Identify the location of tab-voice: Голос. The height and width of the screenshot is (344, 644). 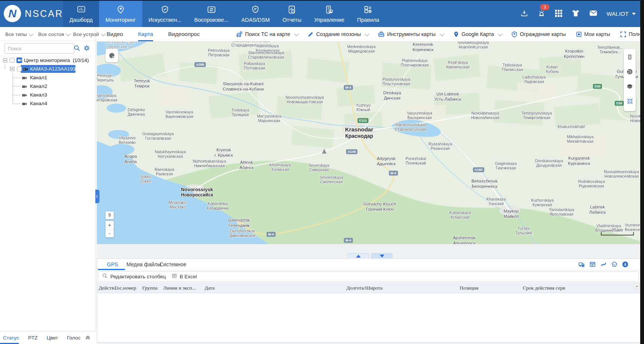
(74, 338).